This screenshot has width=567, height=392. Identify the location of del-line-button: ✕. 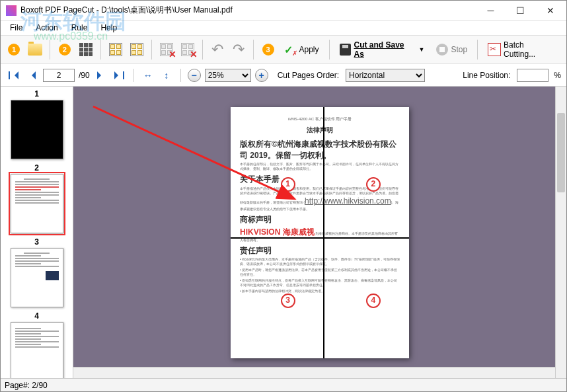
(167, 50).